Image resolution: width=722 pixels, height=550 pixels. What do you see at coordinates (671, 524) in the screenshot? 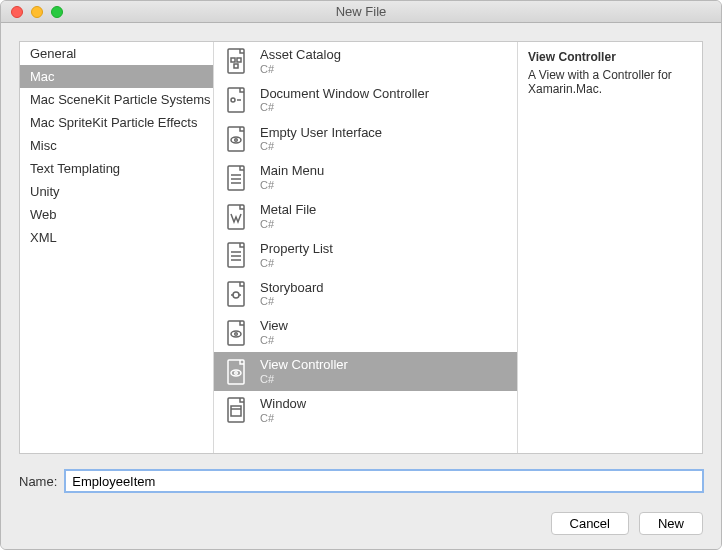
I see `new-button: New` at bounding box center [671, 524].